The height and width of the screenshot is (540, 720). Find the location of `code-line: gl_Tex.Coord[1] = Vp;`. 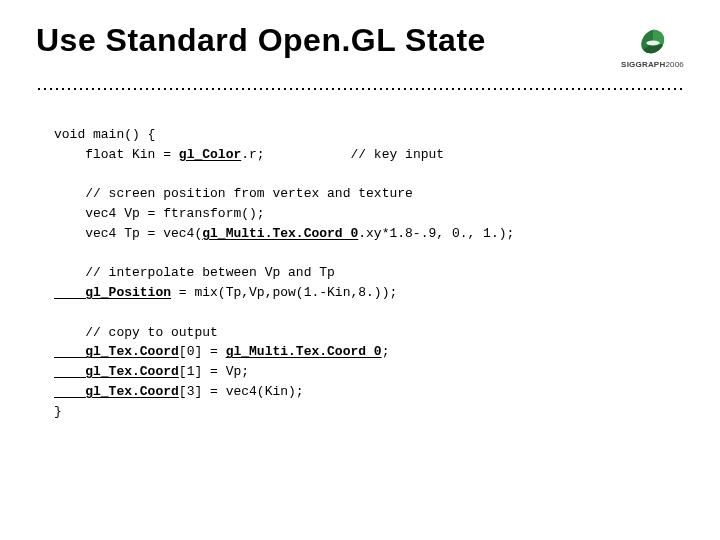

code-line: gl_Tex.Coord[1] = Vp; is located at coordinates (152, 372).